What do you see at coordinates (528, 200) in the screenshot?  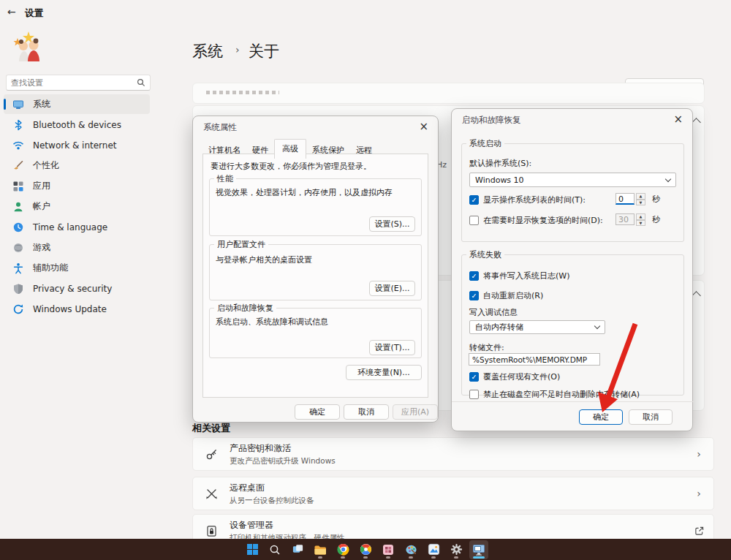 I see `show-os-list-row: 显示操作系统列表的时间(T):` at bounding box center [528, 200].